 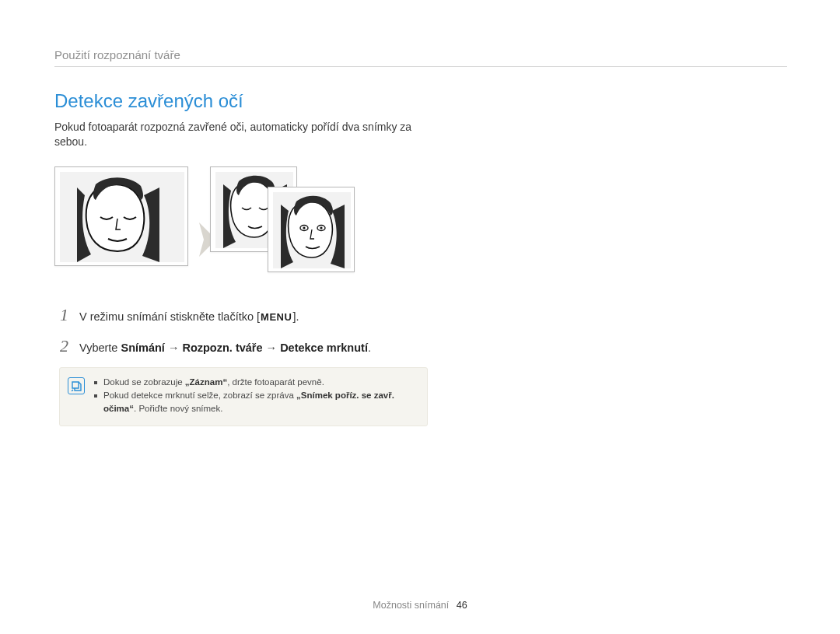 I want to click on note-item-1: Dokud se zobrazuje „Záznam“, držte fotoa…, so click(x=255, y=383).